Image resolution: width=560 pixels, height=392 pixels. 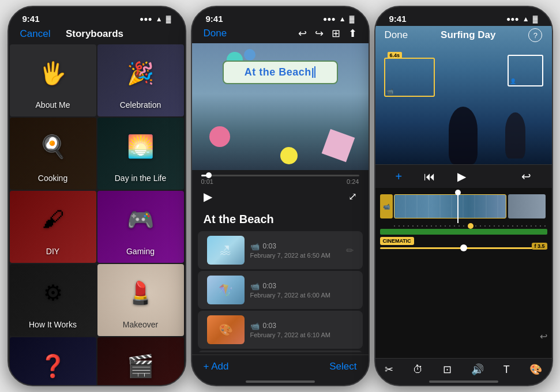 I want to click on clip-thumb-2: 🪁, so click(x=226, y=290).